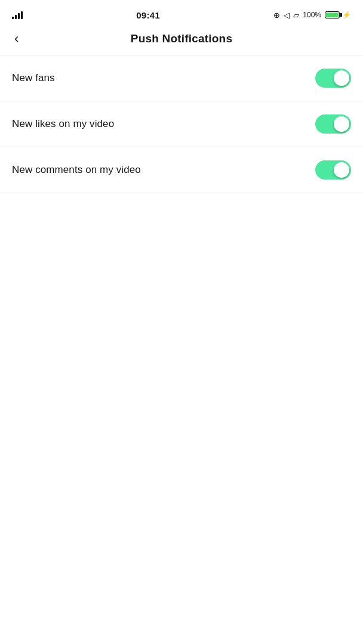  Describe the element at coordinates (333, 78) in the screenshot. I see `toggle-track-new-fans` at that location.